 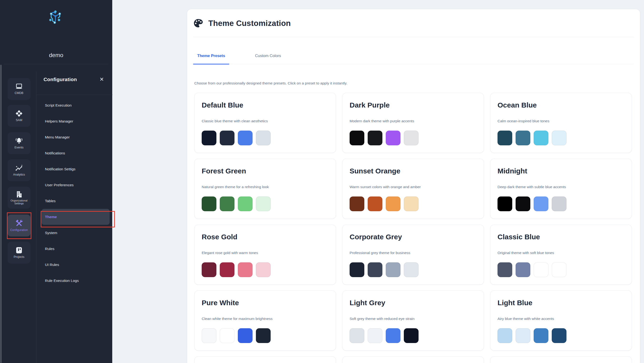 I want to click on preset-card-pure-white: Pure White Clean white theme for maximum…, so click(x=265, y=320).